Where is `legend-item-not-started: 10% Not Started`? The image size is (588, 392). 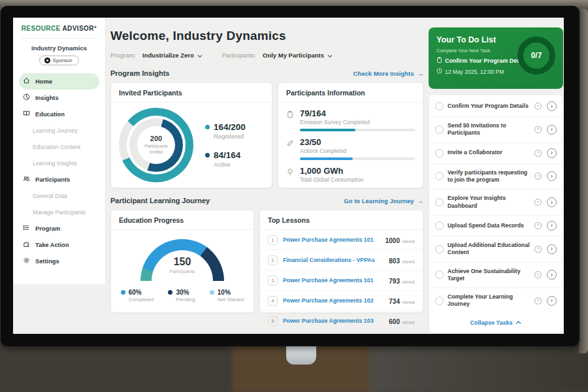 legend-item-not-started: 10% Not Started is located at coordinates (227, 295).